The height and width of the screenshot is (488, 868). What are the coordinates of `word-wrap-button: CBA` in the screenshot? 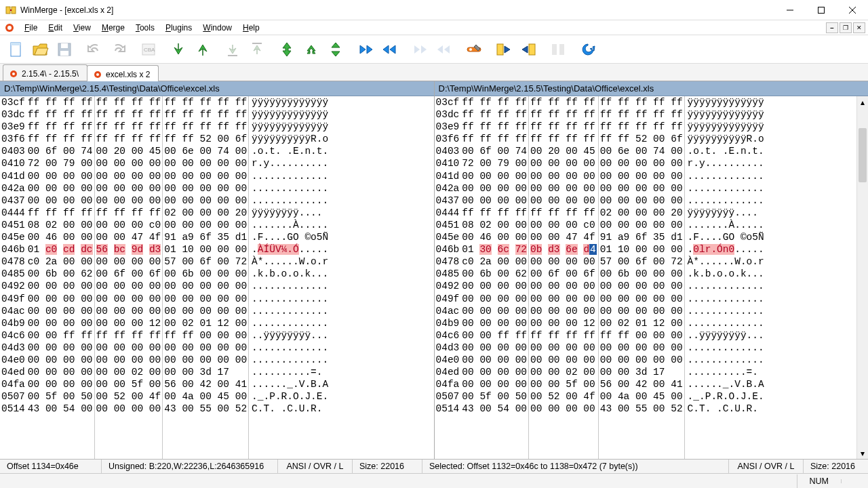 It's located at (149, 49).